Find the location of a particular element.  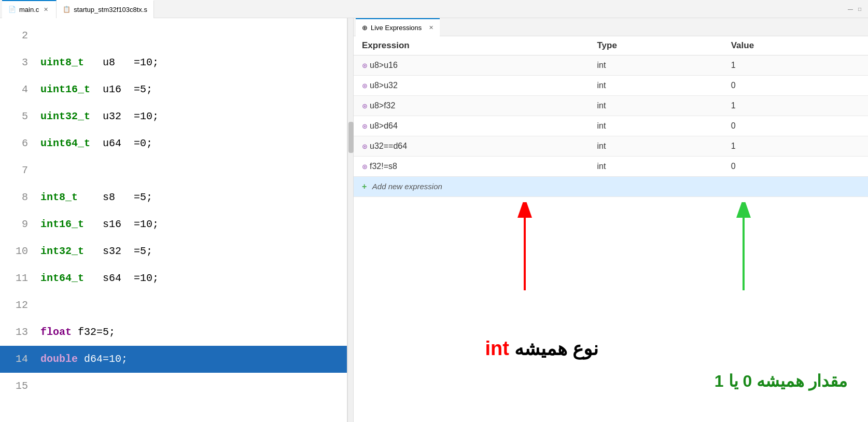

code-line-3: 3 uint8_t u8 =10; is located at coordinates (173, 63).